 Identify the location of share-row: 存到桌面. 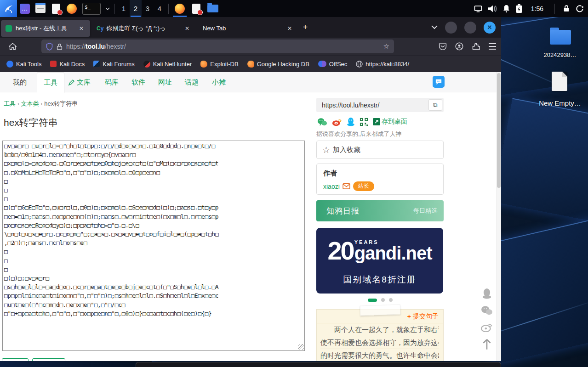
(362, 122).